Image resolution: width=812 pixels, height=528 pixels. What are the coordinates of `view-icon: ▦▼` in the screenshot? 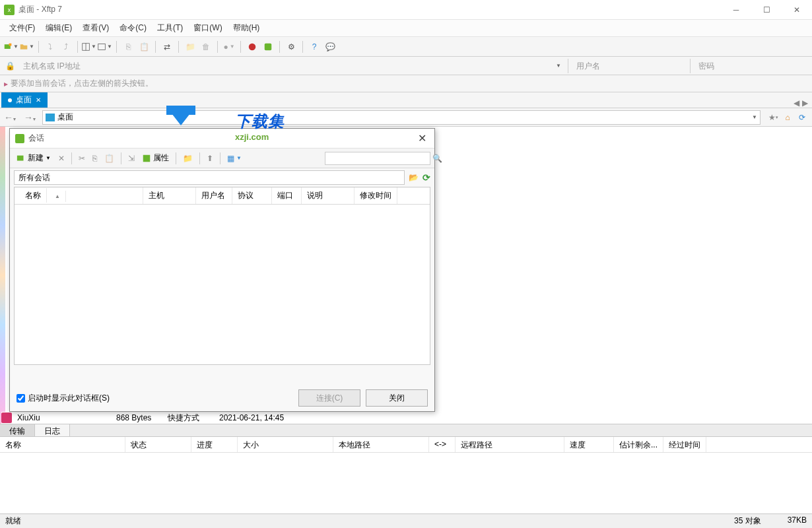 It's located at (234, 158).